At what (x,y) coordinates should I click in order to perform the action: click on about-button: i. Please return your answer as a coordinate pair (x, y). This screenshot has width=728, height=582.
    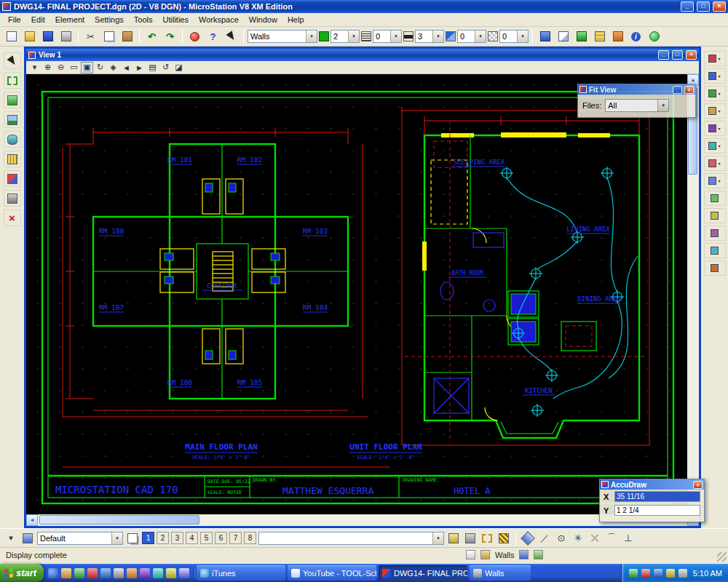
    Looking at the image, I should click on (636, 36).